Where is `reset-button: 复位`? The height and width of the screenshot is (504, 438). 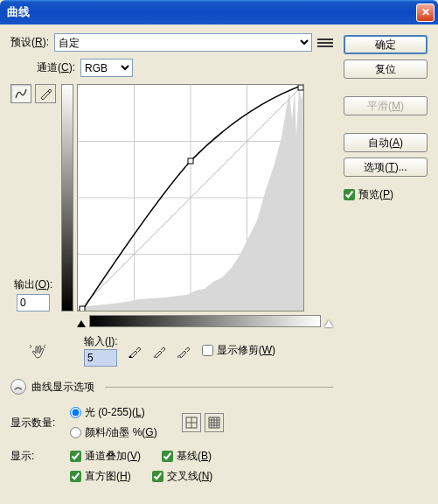 reset-button: 复位 is located at coordinates (386, 69).